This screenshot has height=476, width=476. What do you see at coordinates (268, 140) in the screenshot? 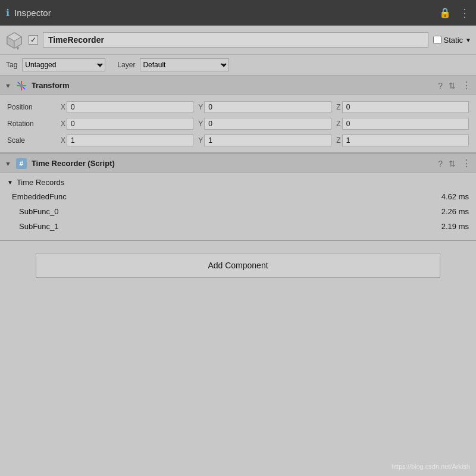
I see `scale-y-input` at bounding box center [268, 140].